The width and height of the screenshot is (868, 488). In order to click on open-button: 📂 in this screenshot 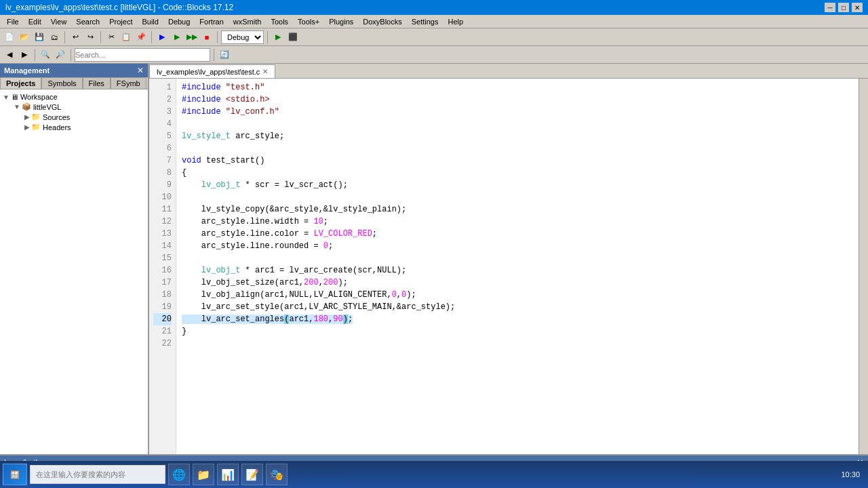, I will do `click(24, 37)`.